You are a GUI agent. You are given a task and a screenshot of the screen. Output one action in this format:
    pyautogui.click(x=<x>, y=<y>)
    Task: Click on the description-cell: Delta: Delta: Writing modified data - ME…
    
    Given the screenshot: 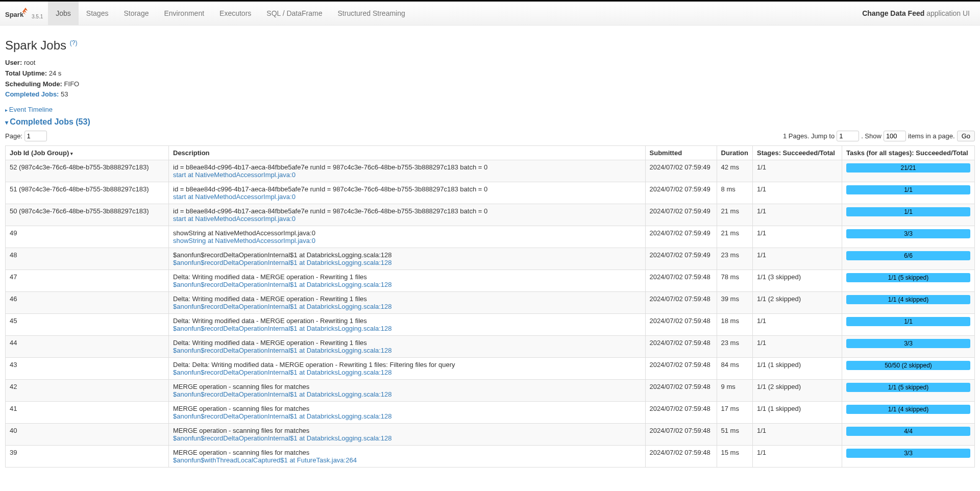 What is the action you would take?
    pyautogui.click(x=407, y=369)
    